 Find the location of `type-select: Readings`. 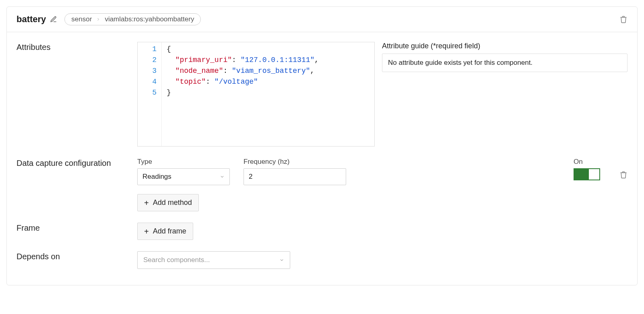

type-select: Readings is located at coordinates (184, 177).